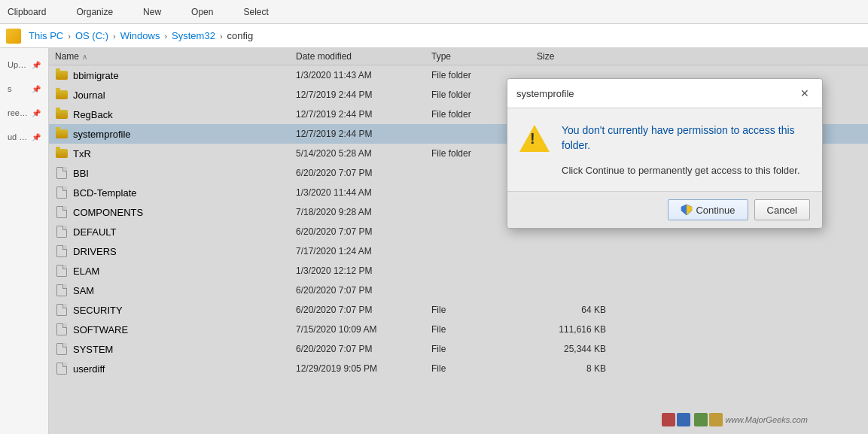 This screenshot has width=868, height=434. I want to click on dialog-titlebar: systemprofile ✕, so click(665, 93).